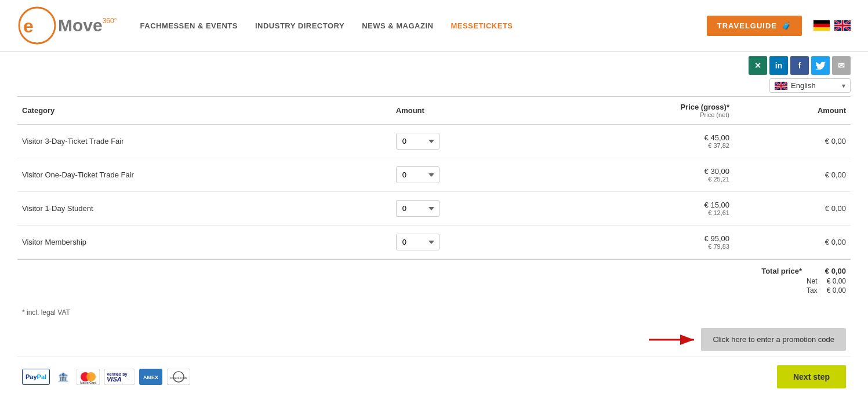 This screenshot has height=418, width=868. Describe the element at coordinates (810, 86) in the screenshot. I see `language-selector: English ▾` at that location.